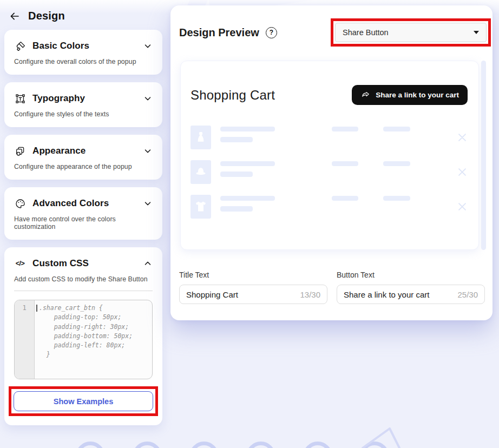 This screenshot has height=448, width=499. Describe the element at coordinates (253, 275) in the screenshot. I see `field-label: Title Text` at that location.